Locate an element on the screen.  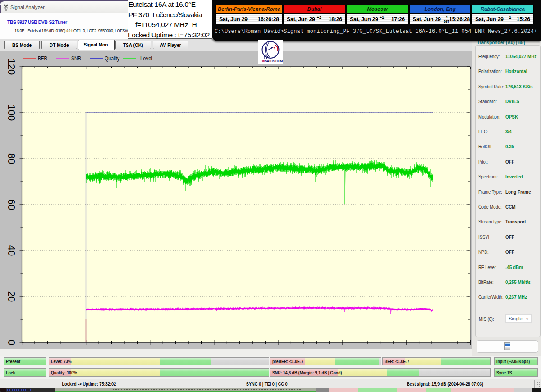
svg-text: 80 is located at coordinates (12, 159).